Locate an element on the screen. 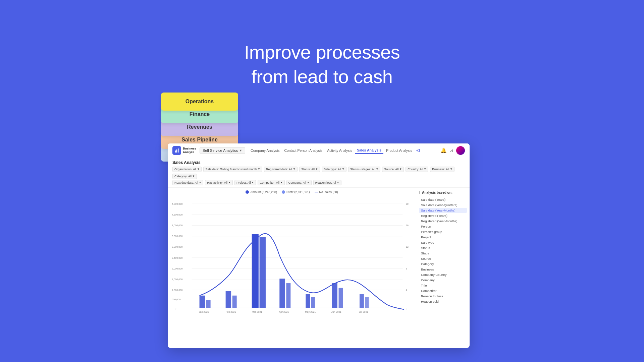 The height and width of the screenshot is (362, 644). hero-section: Improve processes from lead to cash is located at coordinates (322, 55).